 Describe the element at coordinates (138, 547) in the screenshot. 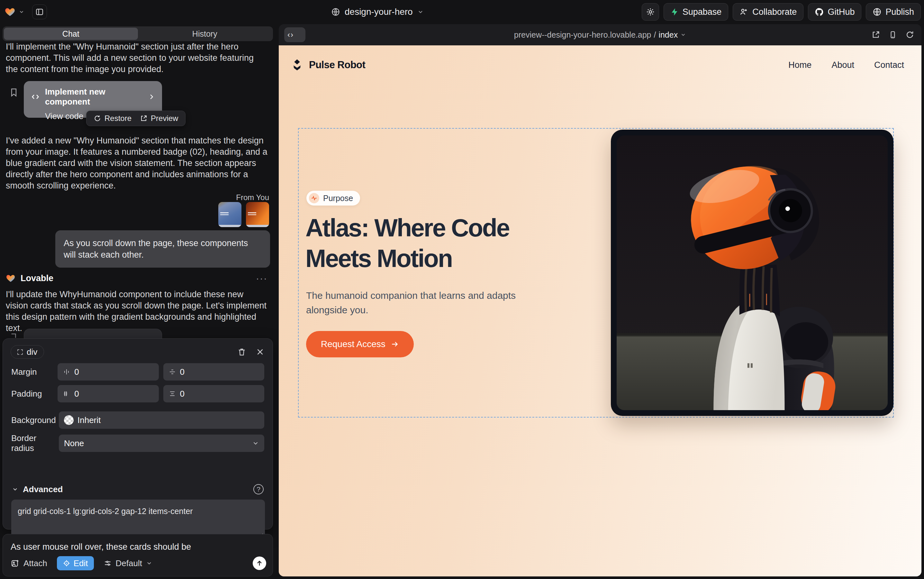

I see `composer-input: As user mouse roll over, these cards sho…` at that location.